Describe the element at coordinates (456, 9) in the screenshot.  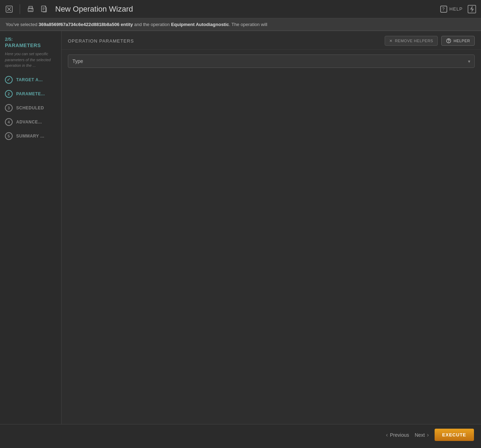
I see `help-label: HELP` at that location.